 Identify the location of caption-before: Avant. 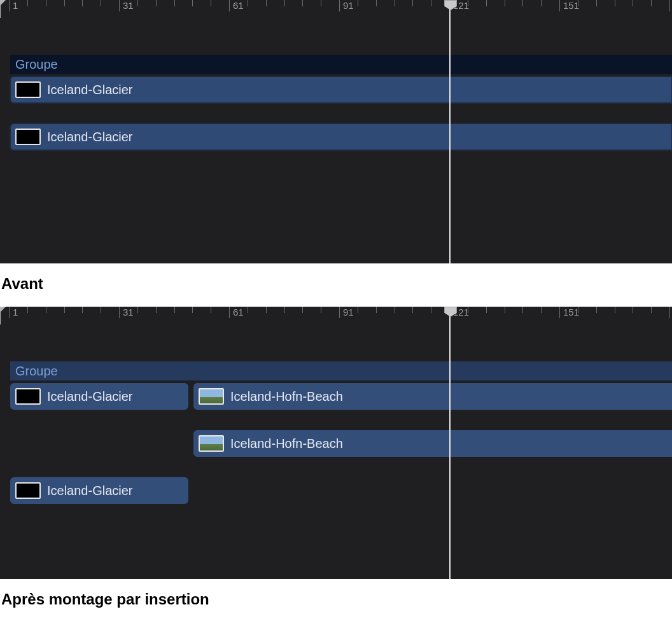
(336, 285).